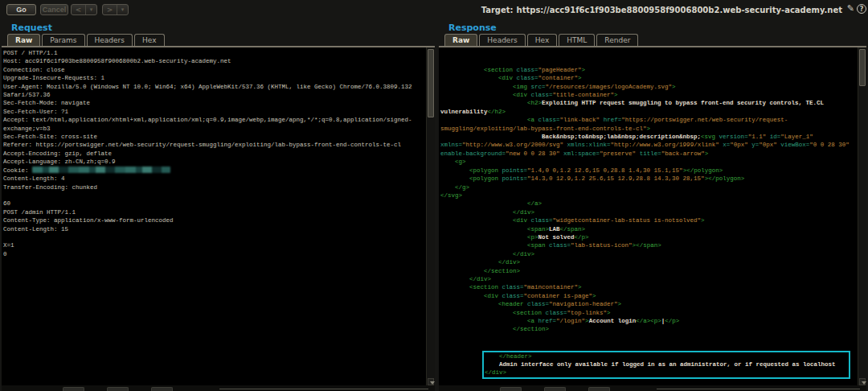 This screenshot has width=868, height=391. I want to click on request-line: User-Agent: Mozilla/5.0 (Windows NT 10.0…, so click(211, 92).